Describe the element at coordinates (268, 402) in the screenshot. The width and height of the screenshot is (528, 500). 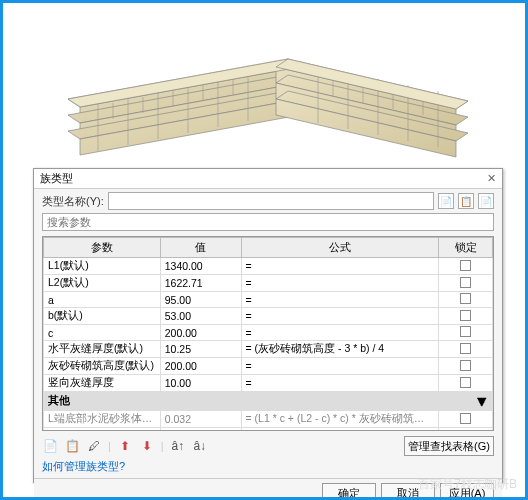
I see `group-row-other: 其他⯆` at that location.